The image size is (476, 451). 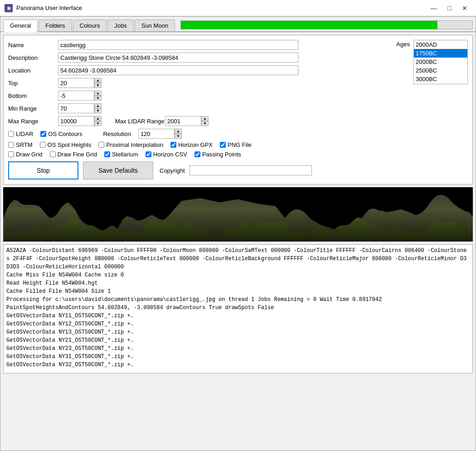 I want to click on bottom-input, so click(x=76, y=96).